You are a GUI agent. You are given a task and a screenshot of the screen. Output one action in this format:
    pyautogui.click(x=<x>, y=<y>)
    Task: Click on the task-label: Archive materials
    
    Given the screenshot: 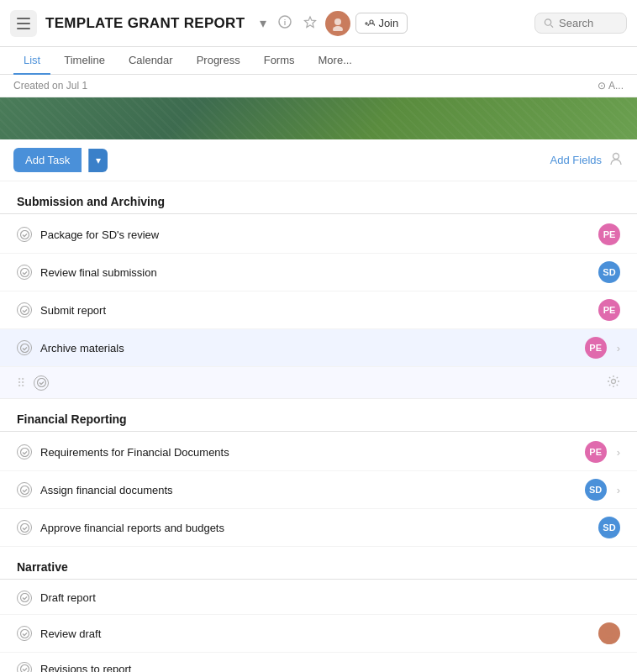 What is the action you would take?
    pyautogui.click(x=308, y=348)
    